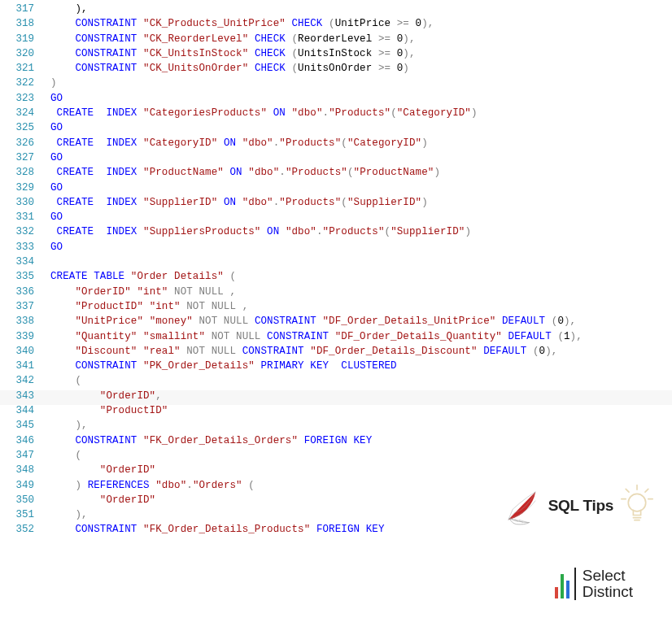  What do you see at coordinates (336, 85) in the screenshot?
I see `code-line: 322)` at bounding box center [336, 85].